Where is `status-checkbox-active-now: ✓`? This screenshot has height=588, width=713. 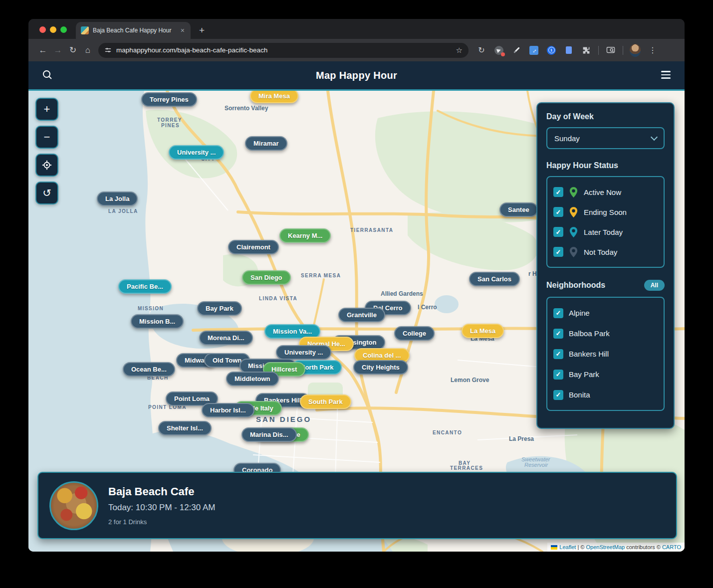
status-checkbox-active-now: ✓ is located at coordinates (558, 192).